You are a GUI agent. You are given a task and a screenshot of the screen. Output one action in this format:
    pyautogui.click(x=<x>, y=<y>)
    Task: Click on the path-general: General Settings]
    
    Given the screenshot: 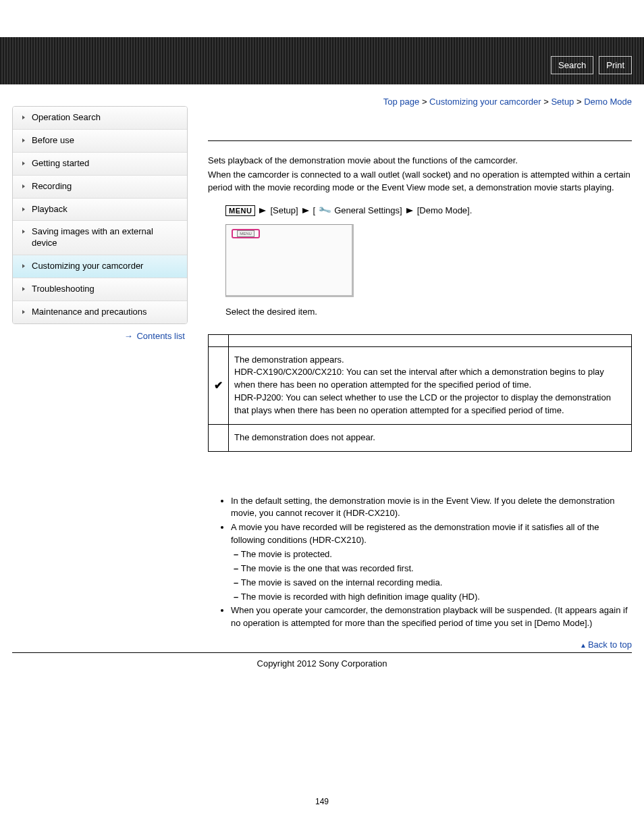 What is the action you would take?
    pyautogui.click(x=368, y=211)
    